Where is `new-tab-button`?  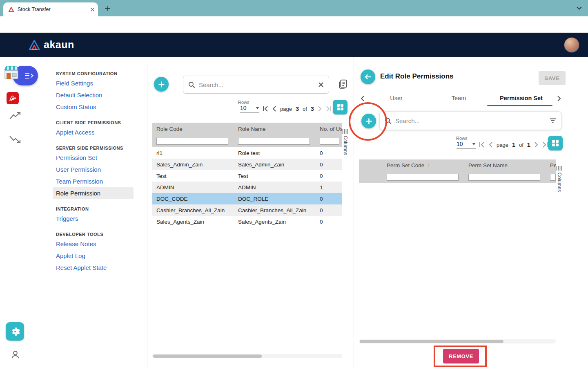
new-tab-button is located at coordinates (108, 9).